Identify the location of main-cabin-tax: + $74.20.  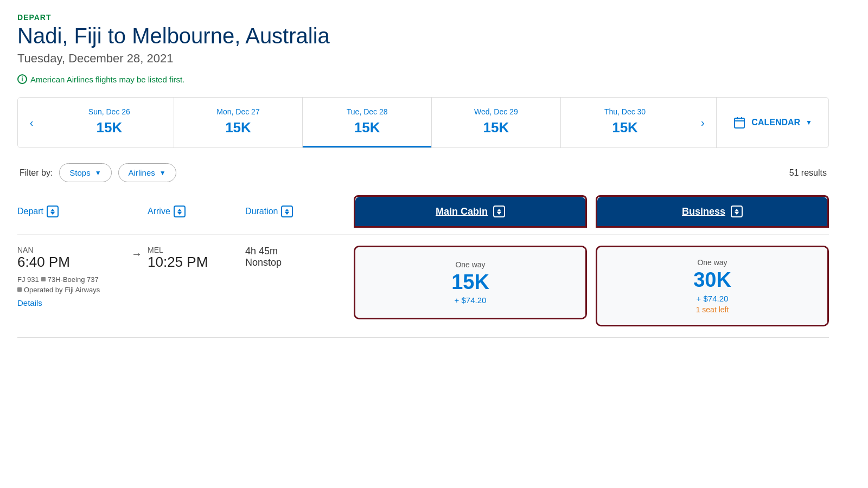
(471, 300).